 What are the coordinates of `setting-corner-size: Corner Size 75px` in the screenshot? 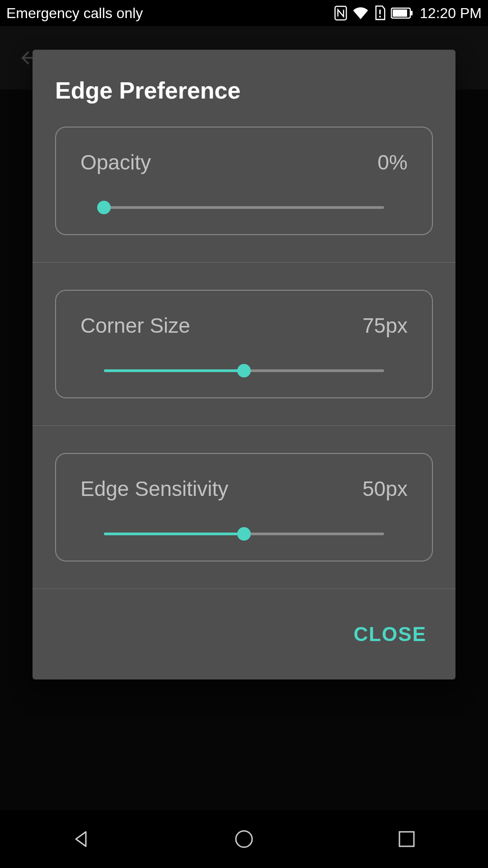 It's located at (244, 358).